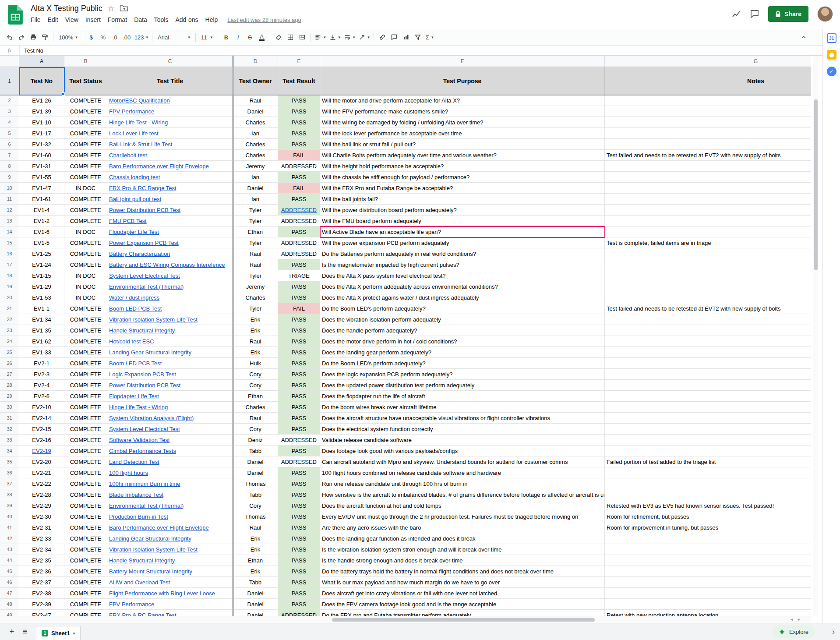  Describe the element at coordinates (364, 38) in the screenshot. I see `text-rotation-button: ▾` at that location.